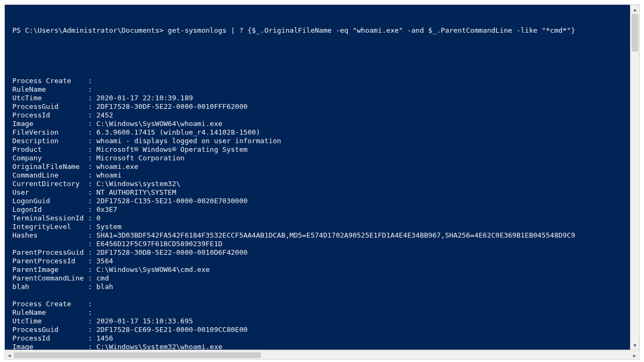 The height and width of the screenshot is (362, 644). What do you see at coordinates (319, 141) in the screenshot?
I see `output-line: Description : whoami - displays logged o…` at bounding box center [319, 141].